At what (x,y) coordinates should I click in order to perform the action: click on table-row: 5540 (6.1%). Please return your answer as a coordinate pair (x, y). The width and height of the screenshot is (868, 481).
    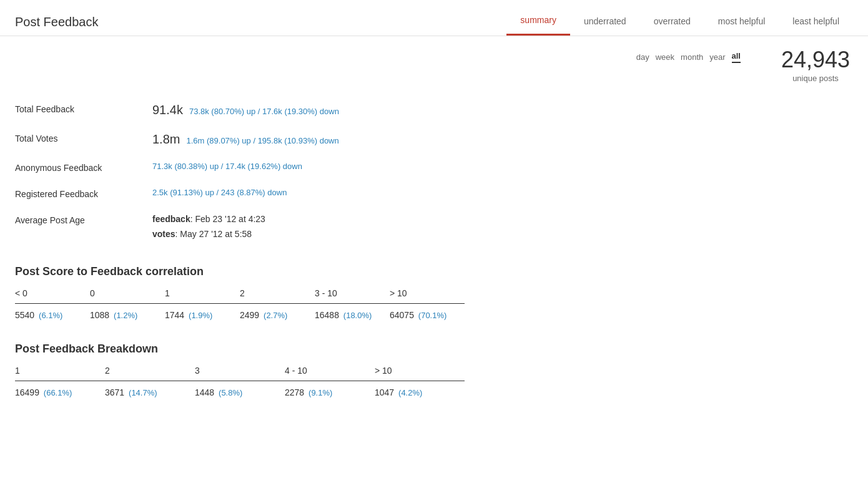
    Looking at the image, I should click on (52, 312).